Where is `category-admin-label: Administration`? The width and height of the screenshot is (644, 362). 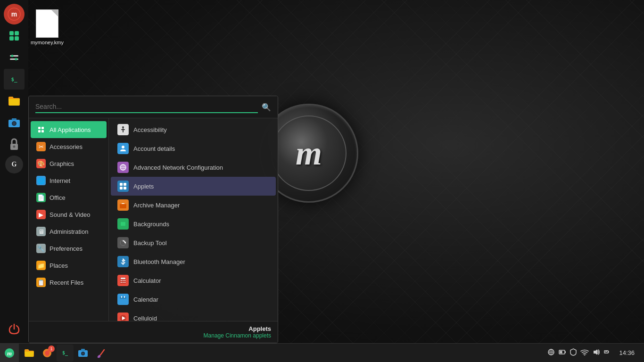 category-admin-label: Administration is located at coordinates (69, 232).